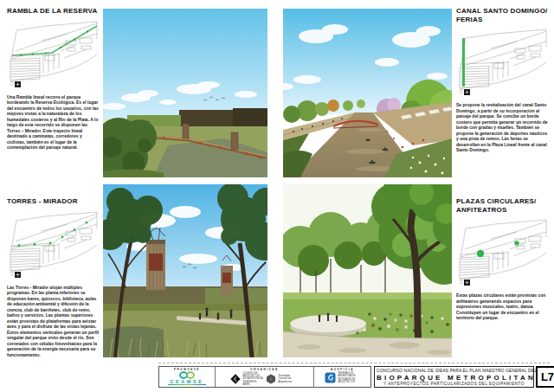 This screenshot has width=554, height=392. What do you see at coordinates (331, 377) in the screenshot?
I see `fadea-logo-icon` at bounding box center [331, 377].